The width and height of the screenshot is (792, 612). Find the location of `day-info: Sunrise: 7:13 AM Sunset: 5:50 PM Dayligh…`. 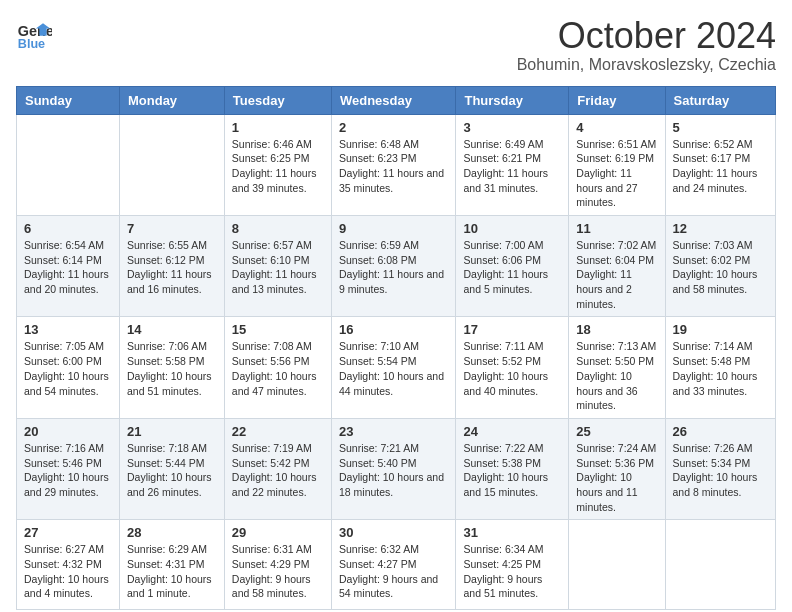

day-info: Sunrise: 7:13 AM Sunset: 5:50 PM Dayligh… is located at coordinates (616, 376).